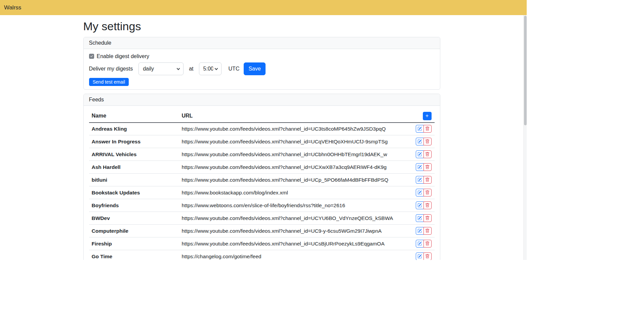 The width and height of the screenshot is (644, 316). What do you see at coordinates (134, 231) in the screenshot?
I see `feed-name: Computerphile` at bounding box center [134, 231].